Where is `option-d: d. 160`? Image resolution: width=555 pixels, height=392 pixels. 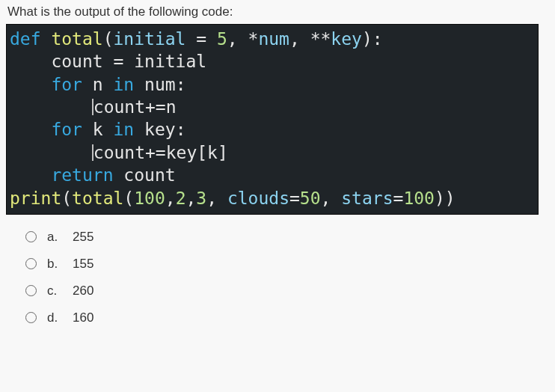
option-d: d. 160 is located at coordinates (287, 318).